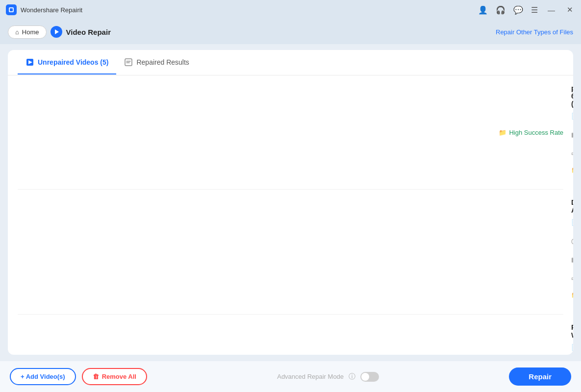 This screenshot has height=392, width=581. I want to click on repair-button: Repair, so click(540, 376).